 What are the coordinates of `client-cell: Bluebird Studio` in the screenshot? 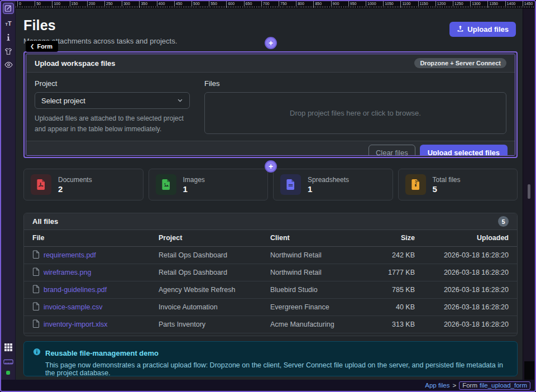 It's located at (312, 289).